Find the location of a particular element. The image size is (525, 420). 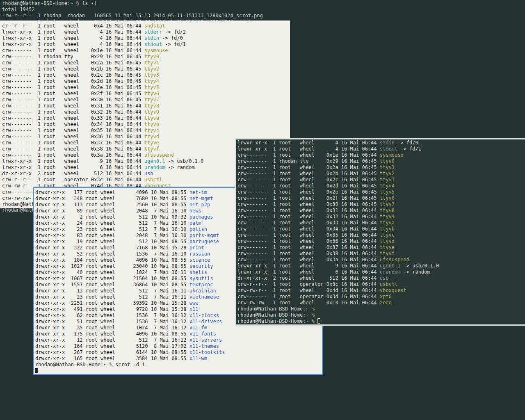

file-name: stdout is located at coordinates (389, 149).